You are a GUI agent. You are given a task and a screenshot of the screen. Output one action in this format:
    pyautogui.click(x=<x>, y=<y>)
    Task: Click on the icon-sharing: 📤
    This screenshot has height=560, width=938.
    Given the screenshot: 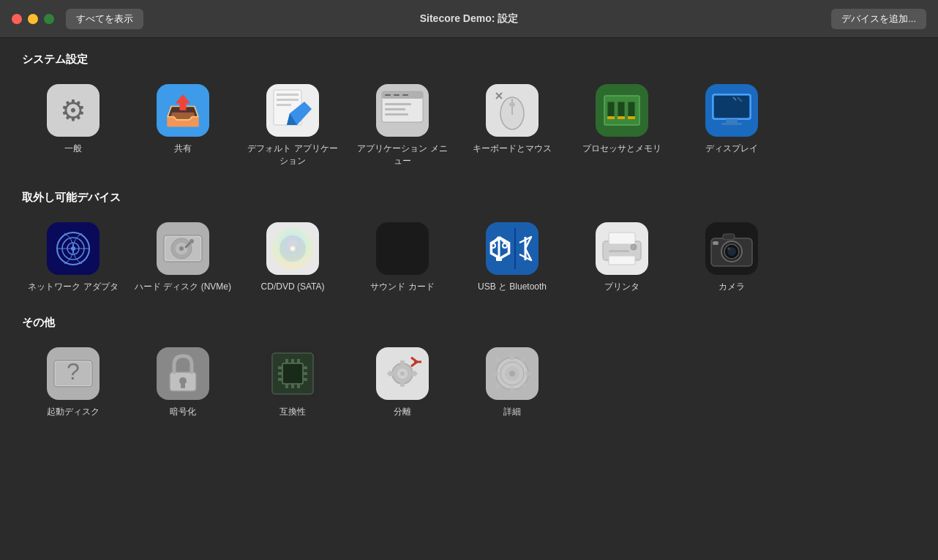 What is the action you would take?
    pyautogui.click(x=183, y=110)
    